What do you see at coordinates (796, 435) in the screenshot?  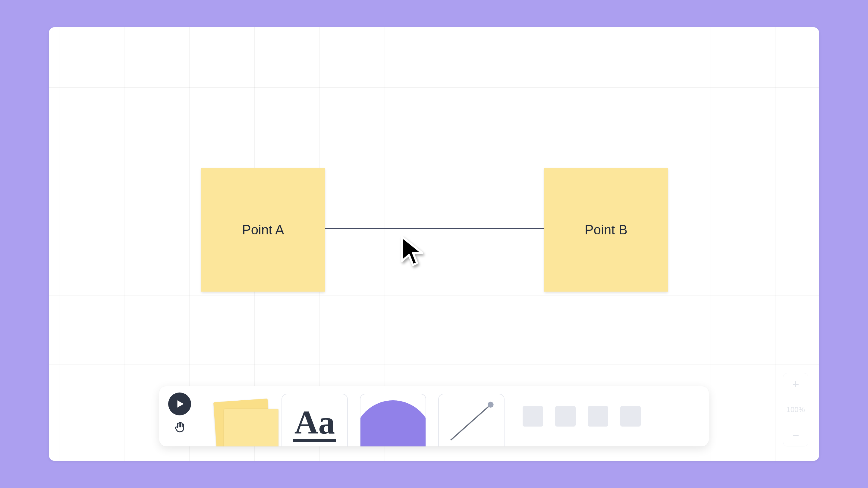 I see `zoom-out-button: −` at bounding box center [796, 435].